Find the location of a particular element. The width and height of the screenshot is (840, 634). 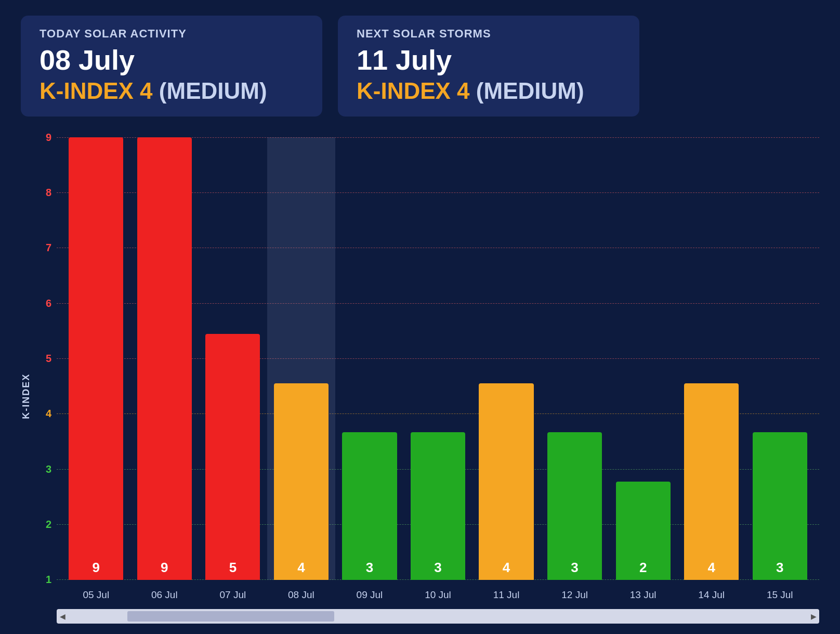

bar-label-06-Jul: 06 Jul is located at coordinates (164, 595).